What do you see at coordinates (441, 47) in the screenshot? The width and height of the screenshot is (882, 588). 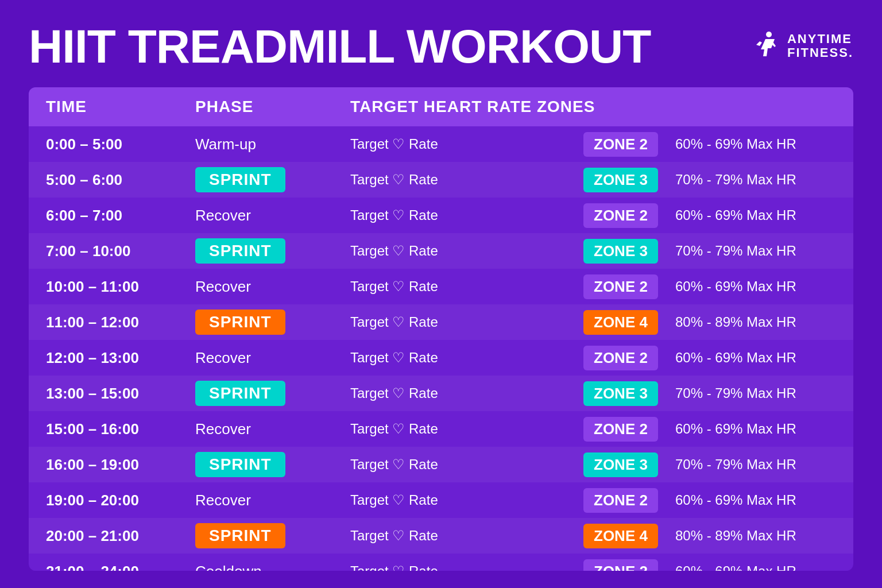 I see `header: HIIT TREADMILL WORKOUT ANYTIME FITNESS.` at bounding box center [441, 47].